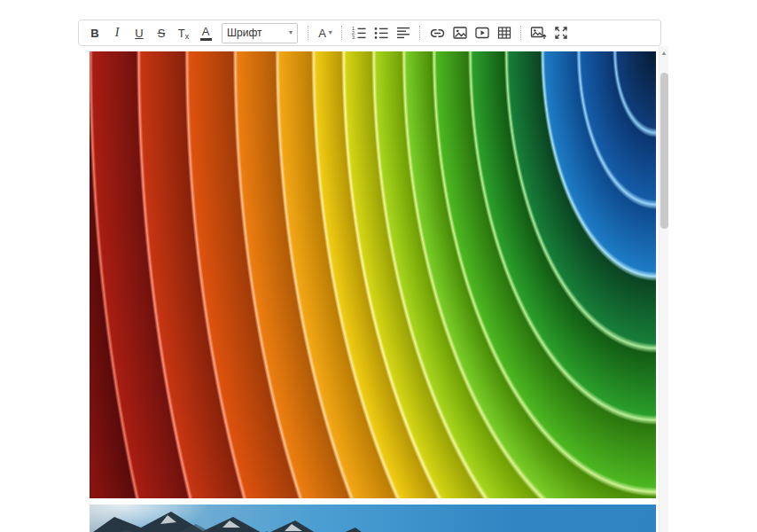 The height and width of the screenshot is (532, 757). What do you see at coordinates (183, 33) in the screenshot?
I see `clear-format-button: Tx` at bounding box center [183, 33].